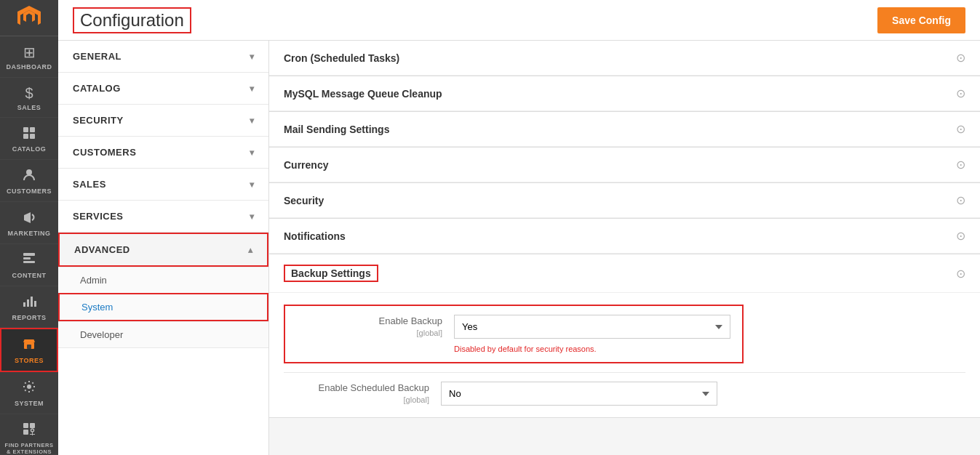 Image resolution: width=980 pixels, height=455 pixels. What do you see at coordinates (163, 121) in the screenshot?
I see `nav-section-security: SECURITY ▾` at bounding box center [163, 121].